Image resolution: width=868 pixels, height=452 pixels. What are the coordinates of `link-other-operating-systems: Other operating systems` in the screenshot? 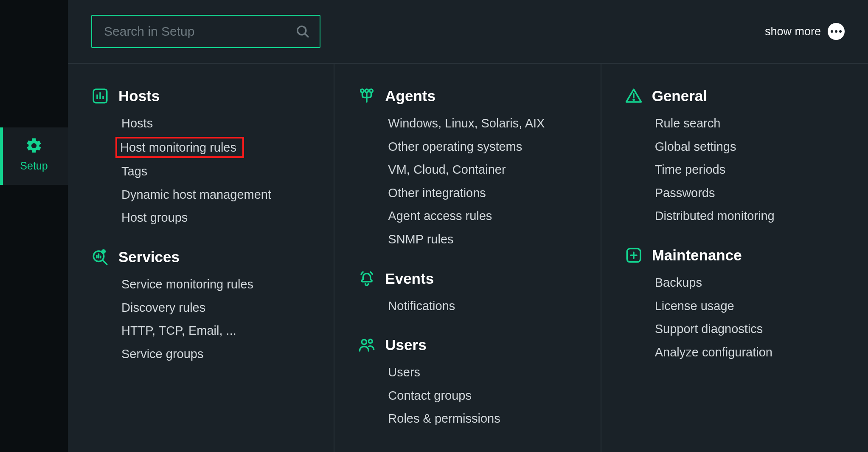 It's located at (455, 147).